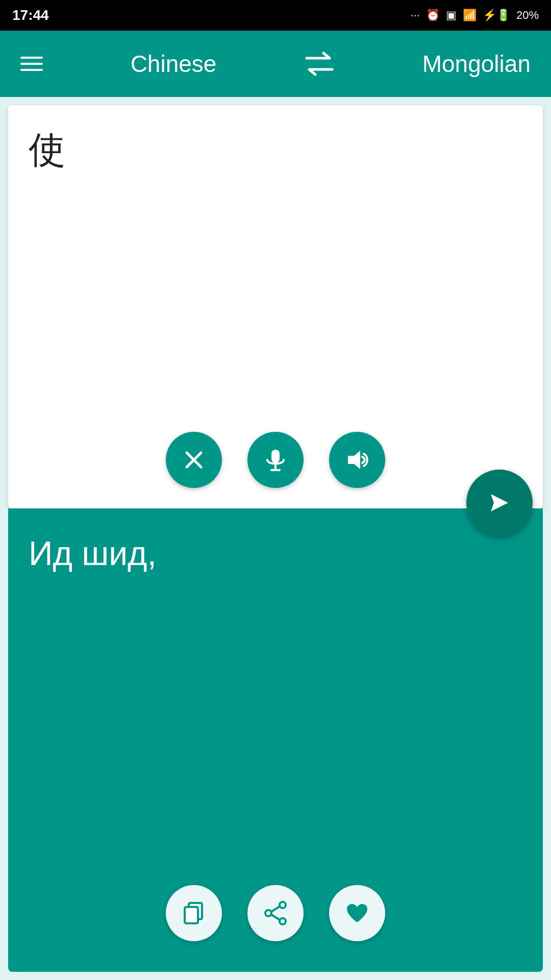 Image resolution: width=551 pixels, height=980 pixels. What do you see at coordinates (528, 15) in the screenshot?
I see `battery-percent: 20%` at bounding box center [528, 15].